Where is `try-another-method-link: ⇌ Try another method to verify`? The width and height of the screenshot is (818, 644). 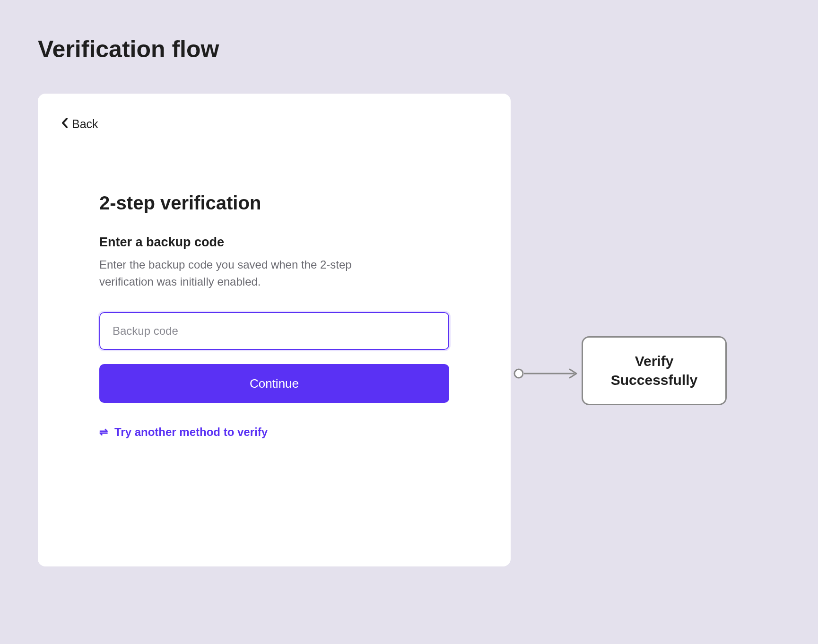
try-another-method-link: ⇌ Try another method to verify is located at coordinates (183, 432).